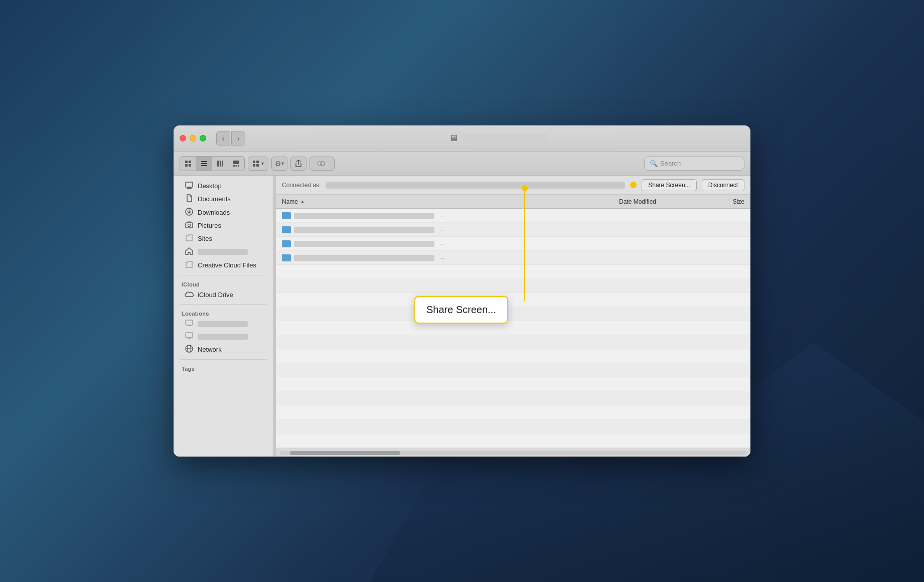 The height and width of the screenshot is (582, 924). I want to click on file-date-2: --, so click(480, 230).